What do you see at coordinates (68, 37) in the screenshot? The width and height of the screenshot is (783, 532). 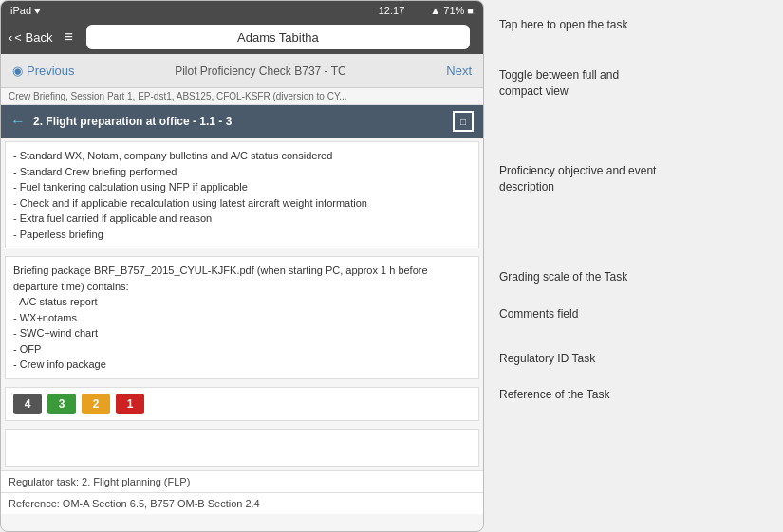 I see `hamburger-icon: ≡` at bounding box center [68, 37].